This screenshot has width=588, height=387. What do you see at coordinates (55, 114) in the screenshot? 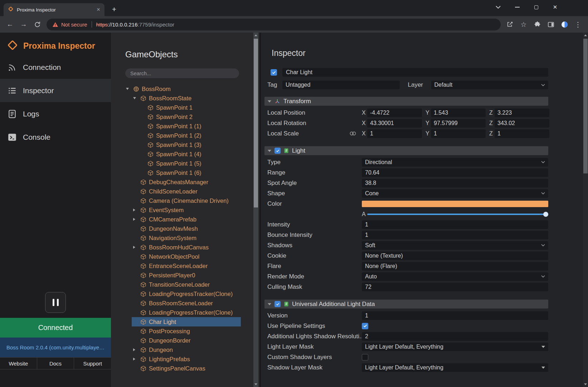
I see `sidebar-item-logs: Logs` at bounding box center [55, 114].